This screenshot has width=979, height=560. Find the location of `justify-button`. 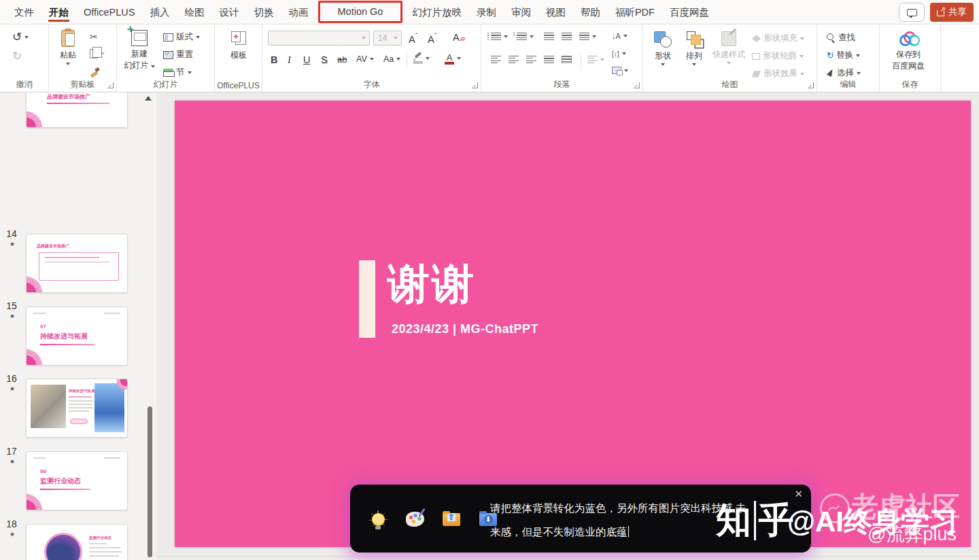

justify-button is located at coordinates (549, 60).